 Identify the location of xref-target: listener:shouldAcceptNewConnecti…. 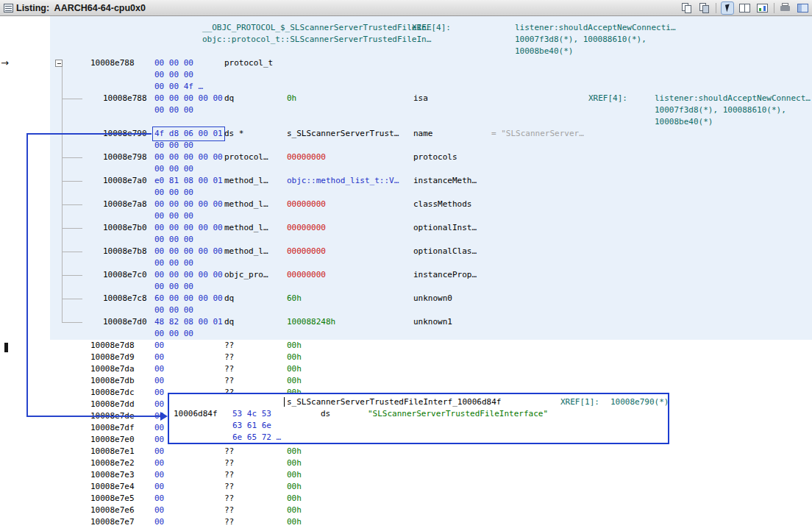
(596, 28).